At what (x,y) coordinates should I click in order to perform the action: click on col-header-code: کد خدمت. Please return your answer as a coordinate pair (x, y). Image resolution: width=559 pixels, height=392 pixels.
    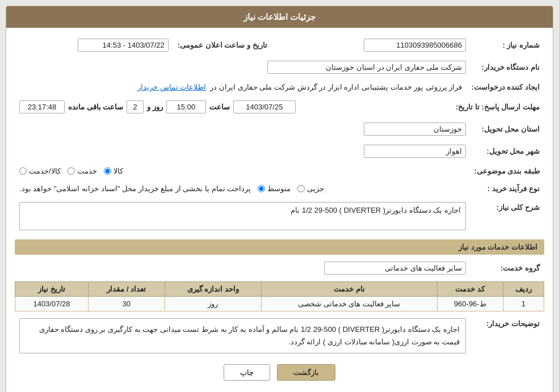
    Looking at the image, I should click on (470, 289).